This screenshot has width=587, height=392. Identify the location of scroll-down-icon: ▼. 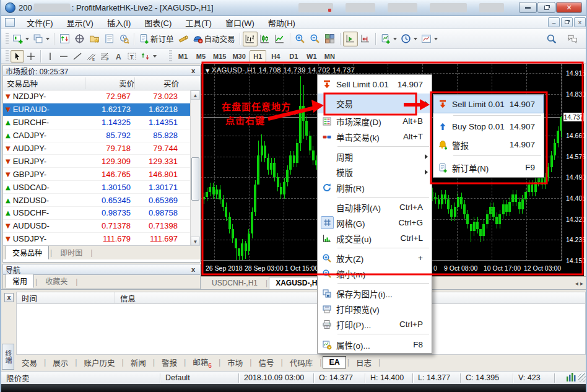
(196, 242).